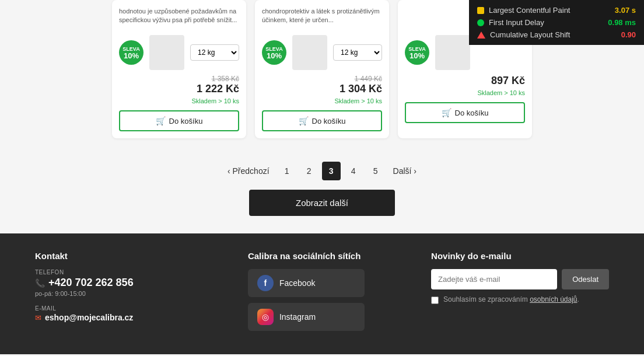  What do you see at coordinates (405, 171) in the screenshot?
I see `next-page-button: Další ›` at bounding box center [405, 171].